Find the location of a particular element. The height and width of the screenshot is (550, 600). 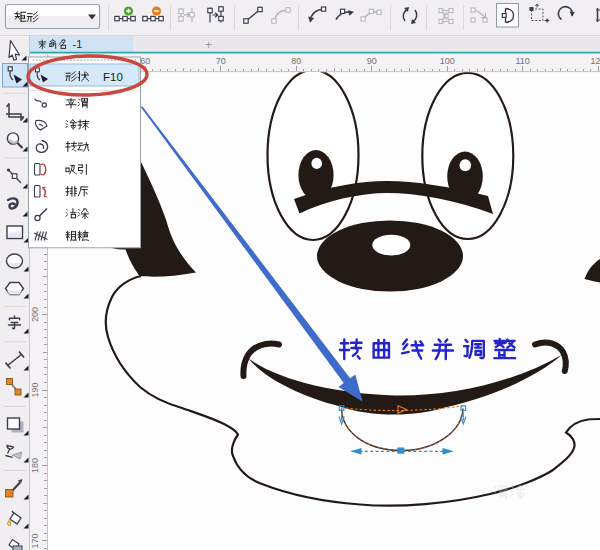

svg-text: 180 is located at coordinates (35, 466).